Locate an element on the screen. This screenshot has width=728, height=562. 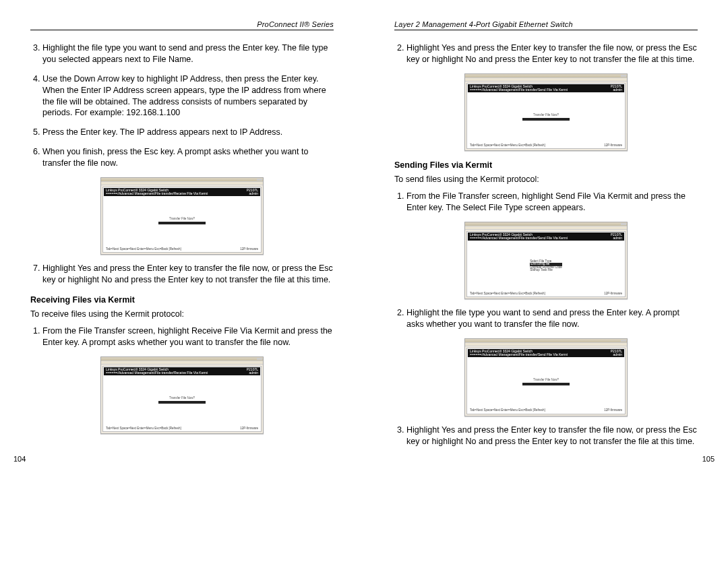
steps-list-a: Highlight the file type you want to send… is located at coordinates (182, 106).